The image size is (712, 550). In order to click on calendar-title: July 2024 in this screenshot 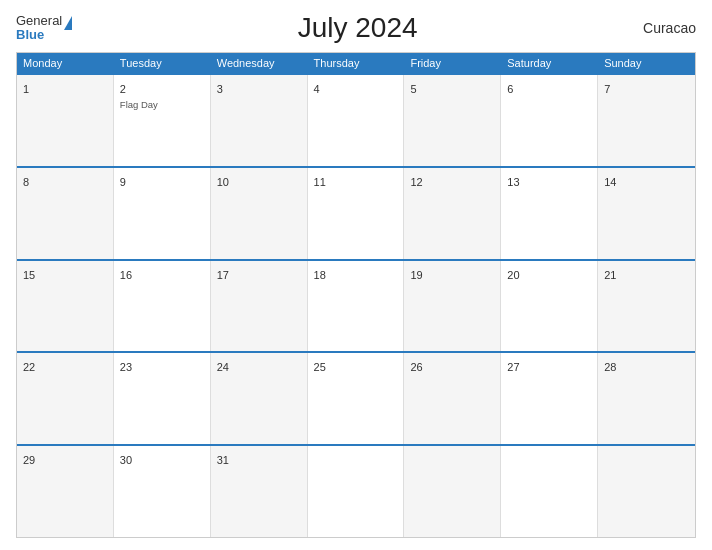, I will do `click(358, 28)`.